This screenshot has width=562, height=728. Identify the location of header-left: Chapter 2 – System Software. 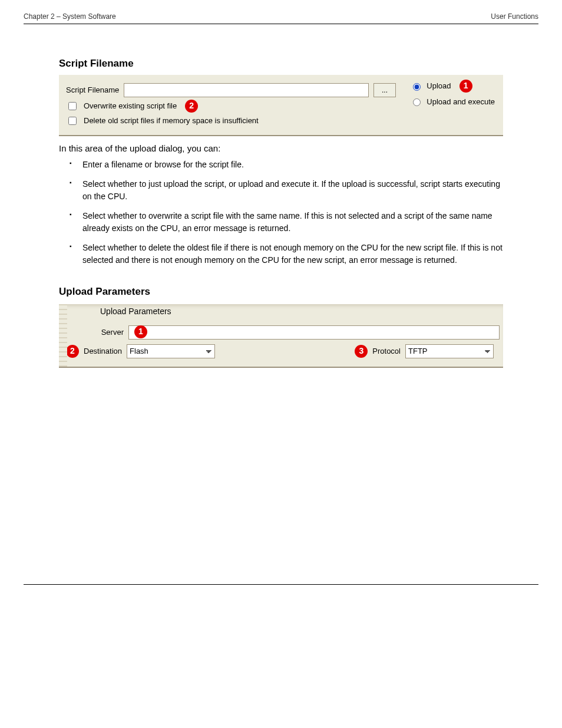
(70, 17).